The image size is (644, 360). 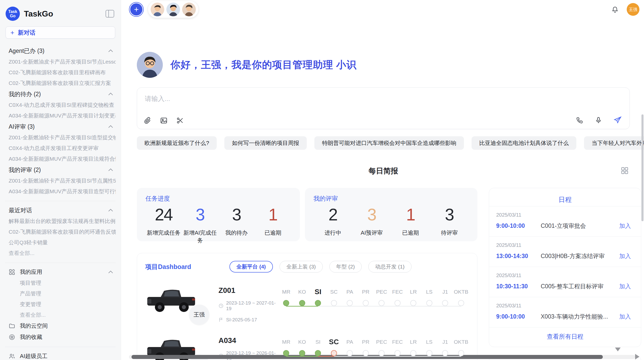 What do you see at coordinates (199, 315) in the screenshot?
I see `project-owner-badge: 王强` at bounding box center [199, 315].